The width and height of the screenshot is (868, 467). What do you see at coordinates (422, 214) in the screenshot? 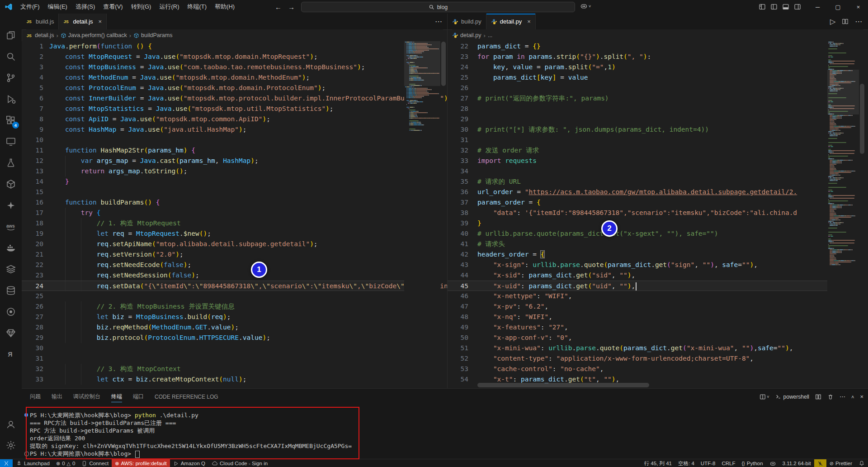
I see `minimap-left` at bounding box center [422, 214].